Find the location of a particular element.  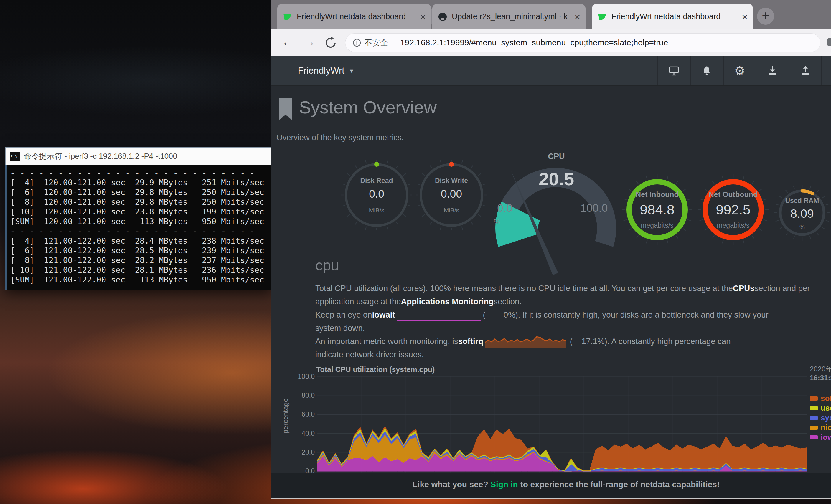

gauge-max: 100.0 is located at coordinates (594, 208).